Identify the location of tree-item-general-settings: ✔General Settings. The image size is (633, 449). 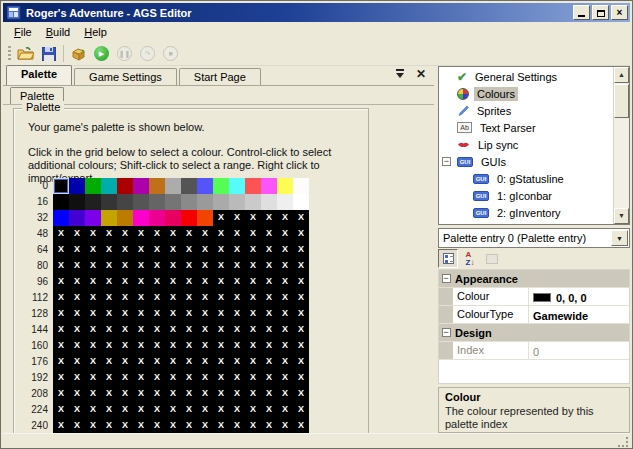
(526, 76).